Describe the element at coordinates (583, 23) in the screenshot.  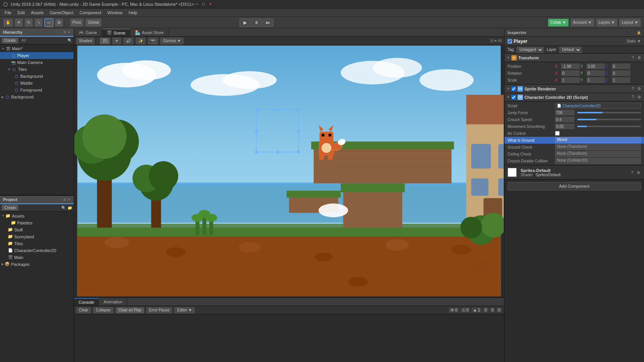
I see `account-button: Account ▼` at that location.